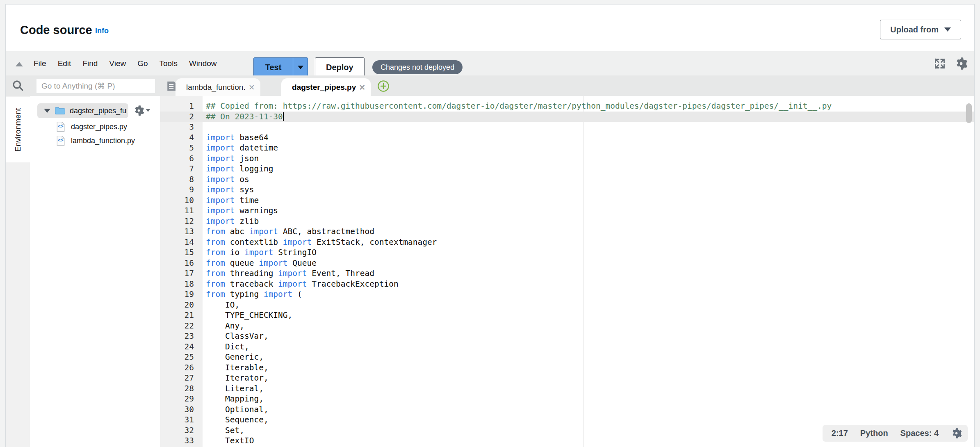  What do you see at coordinates (567, 106) in the screenshot?
I see `code-line-1: 1## Copied from: https://raw.githubuserc…` at bounding box center [567, 106].